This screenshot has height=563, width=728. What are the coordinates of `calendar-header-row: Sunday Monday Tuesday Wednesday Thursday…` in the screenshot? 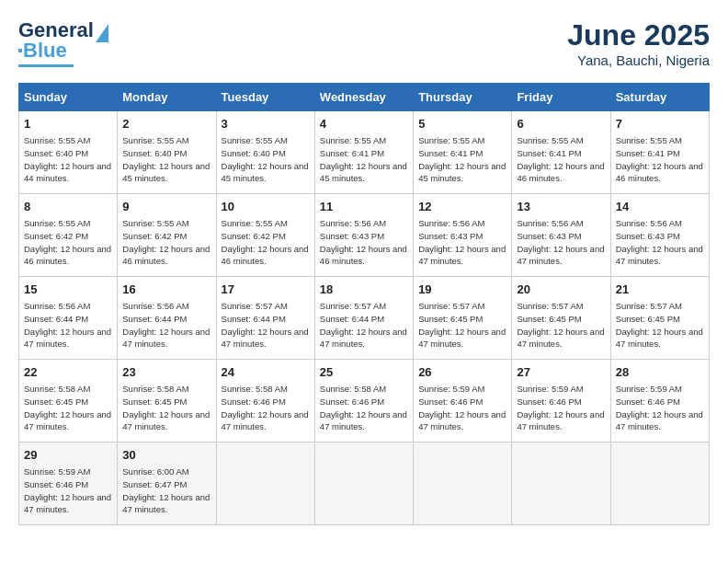 It's located at (364, 98).